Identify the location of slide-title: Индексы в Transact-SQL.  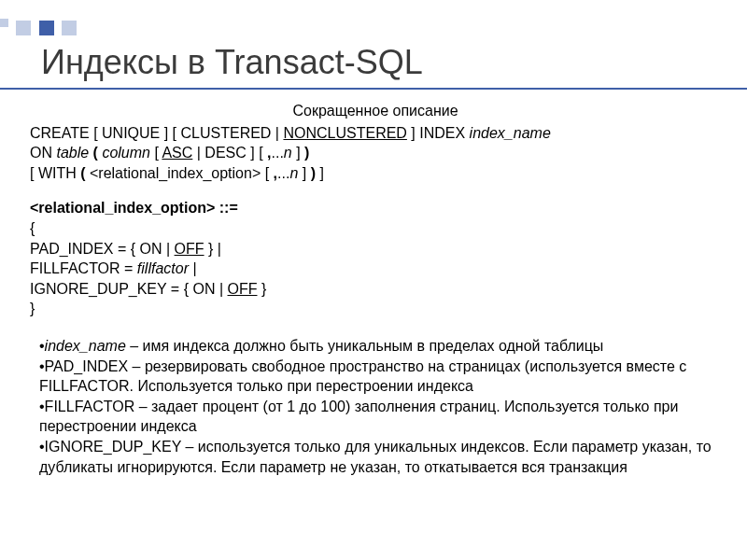
(394, 63).